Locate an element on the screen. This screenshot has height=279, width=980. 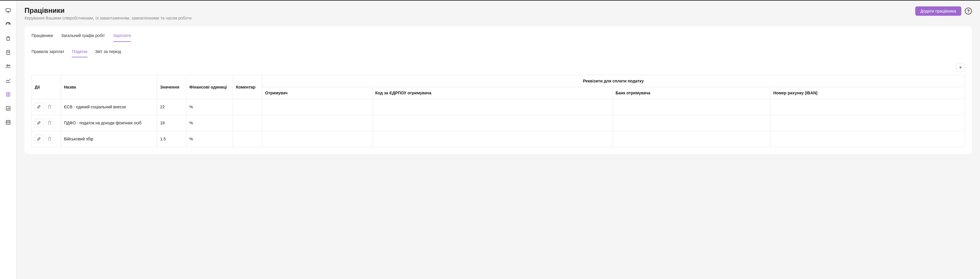
th-name: Назва is located at coordinates (109, 87).